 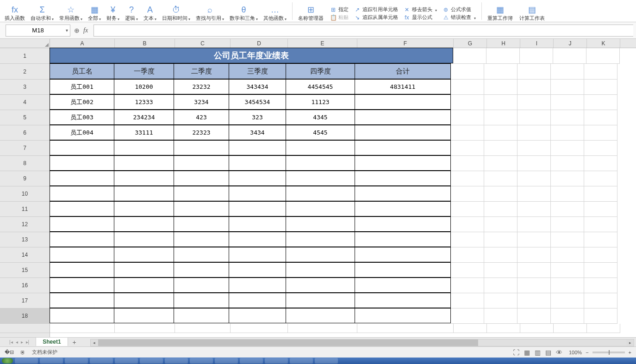 I want to click on ribbon-small-追踪从属单元格: ↘追踪从属单元格, so click(x=376, y=18).